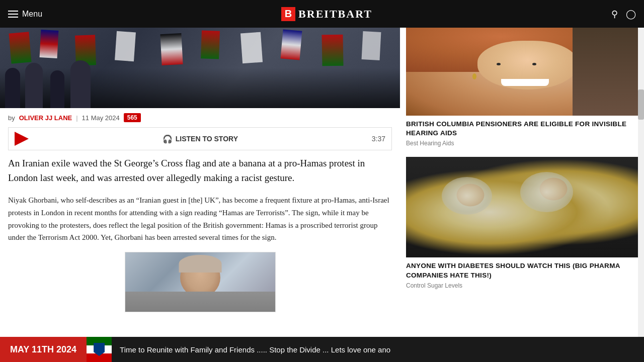 The width and height of the screenshot is (644, 362). I want to click on hero-image: Getty Images, so click(200, 68).